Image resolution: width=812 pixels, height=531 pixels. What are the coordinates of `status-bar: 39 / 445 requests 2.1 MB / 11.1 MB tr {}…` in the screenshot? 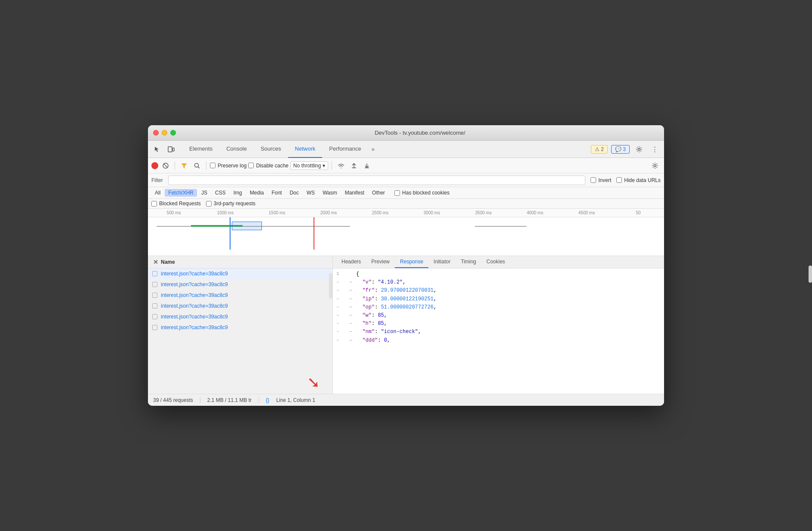 It's located at (406, 400).